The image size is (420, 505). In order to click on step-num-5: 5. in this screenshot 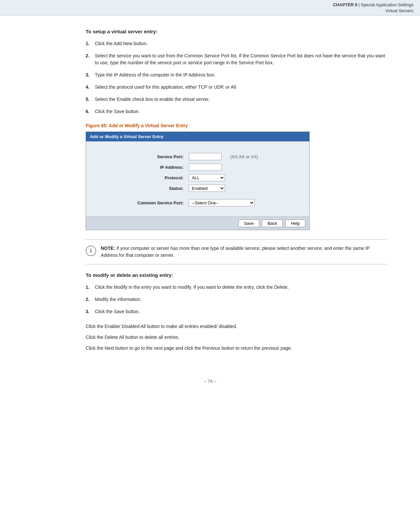, I will do `click(90, 100)`.